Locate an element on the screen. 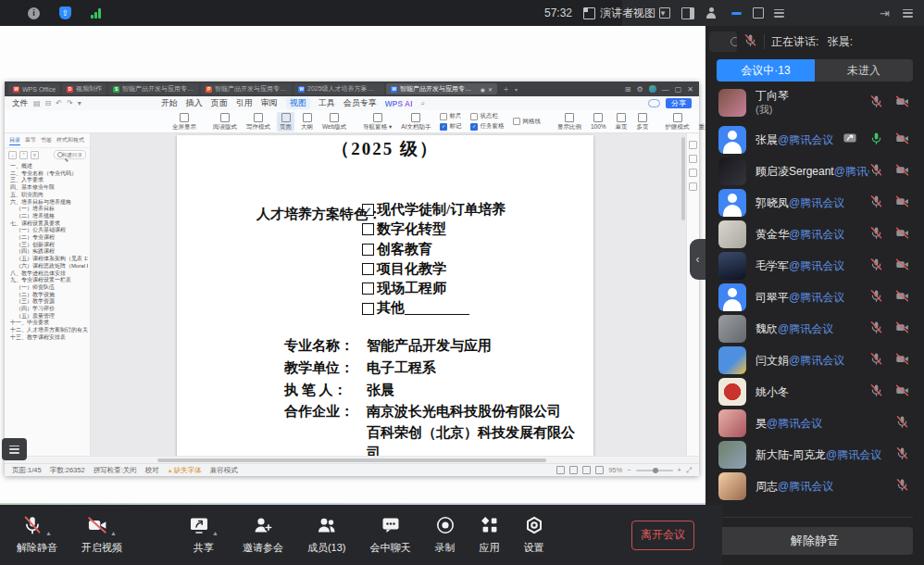 This screenshot has height=565, width=924. tab-not-joined: 未进入 is located at coordinates (864, 70).